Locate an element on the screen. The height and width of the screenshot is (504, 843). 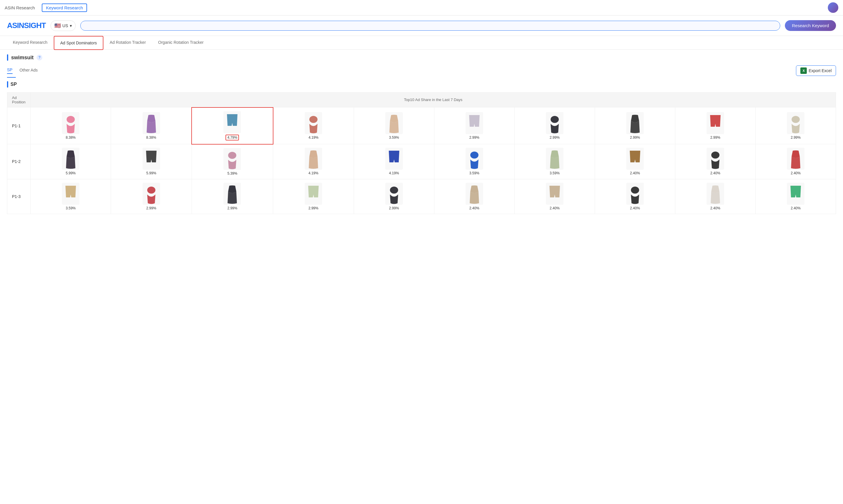
keyword-research-top-tab: Keyword Research is located at coordinates (65, 7).